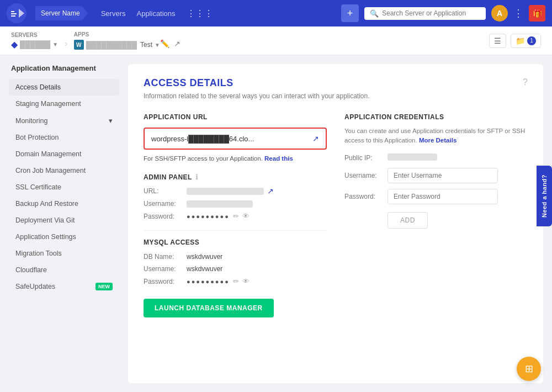 The image size is (552, 392). What do you see at coordinates (235, 216) in the screenshot?
I see `admin-password-row: Password: ●●●●●●●●● ✏ 👁` at bounding box center [235, 216].